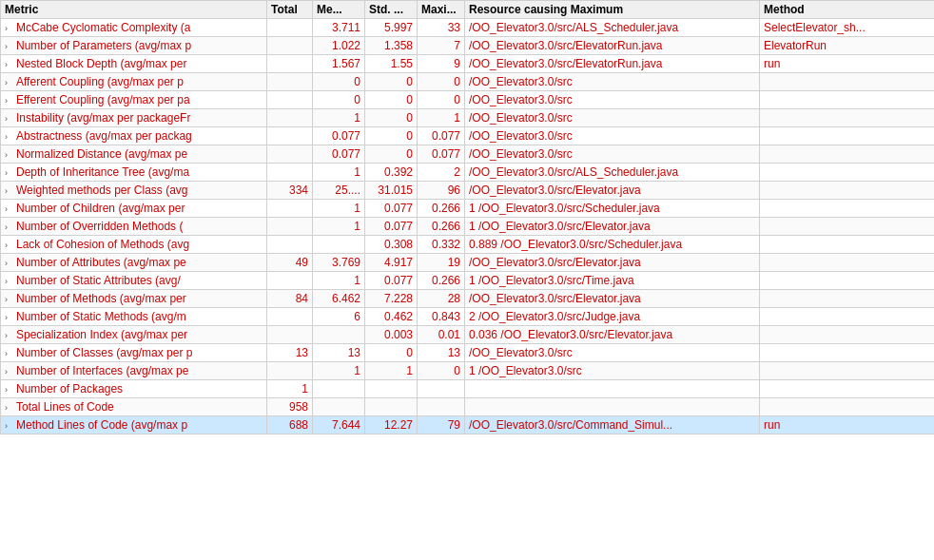  What do you see at coordinates (441, 299) in the screenshot?
I see `cell-max: 28` at bounding box center [441, 299].